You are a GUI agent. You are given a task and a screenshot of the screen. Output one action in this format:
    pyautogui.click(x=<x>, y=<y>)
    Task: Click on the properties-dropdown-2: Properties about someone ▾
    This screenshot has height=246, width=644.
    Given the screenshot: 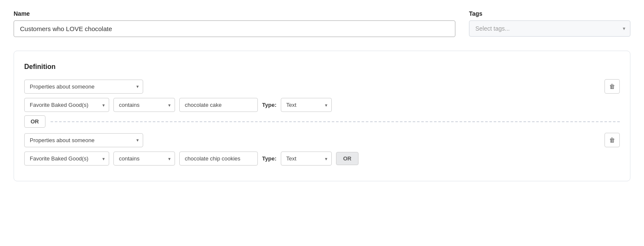 What is the action you would take?
    pyautogui.click(x=84, y=140)
    